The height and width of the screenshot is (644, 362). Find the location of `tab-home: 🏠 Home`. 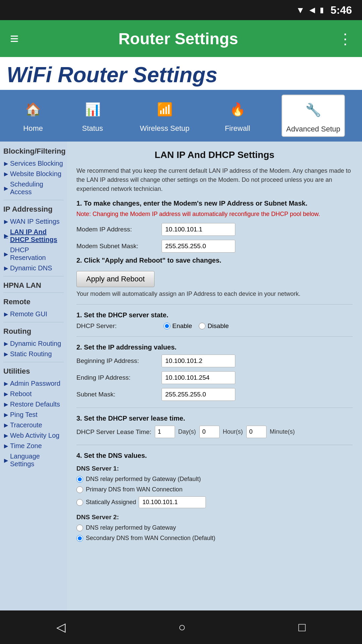

tab-home: 🏠 Home is located at coordinates (33, 116).